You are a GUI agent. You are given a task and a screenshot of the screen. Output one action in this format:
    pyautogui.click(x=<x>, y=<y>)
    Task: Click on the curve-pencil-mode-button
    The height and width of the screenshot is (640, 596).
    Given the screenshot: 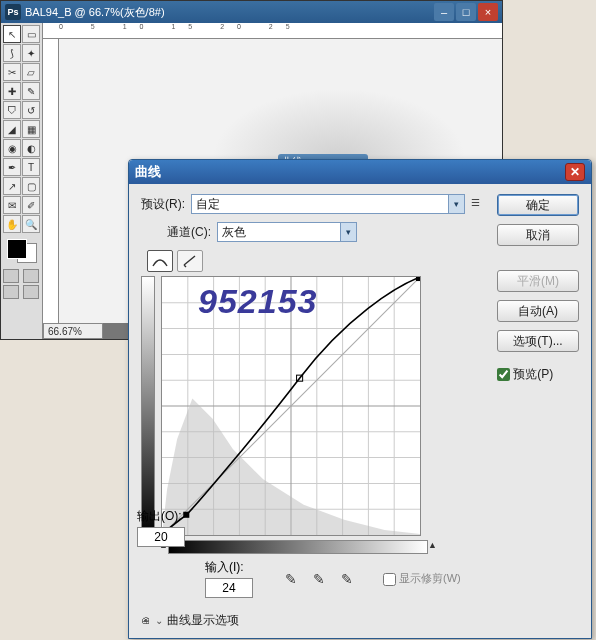 What is the action you would take?
    pyautogui.click(x=190, y=261)
    